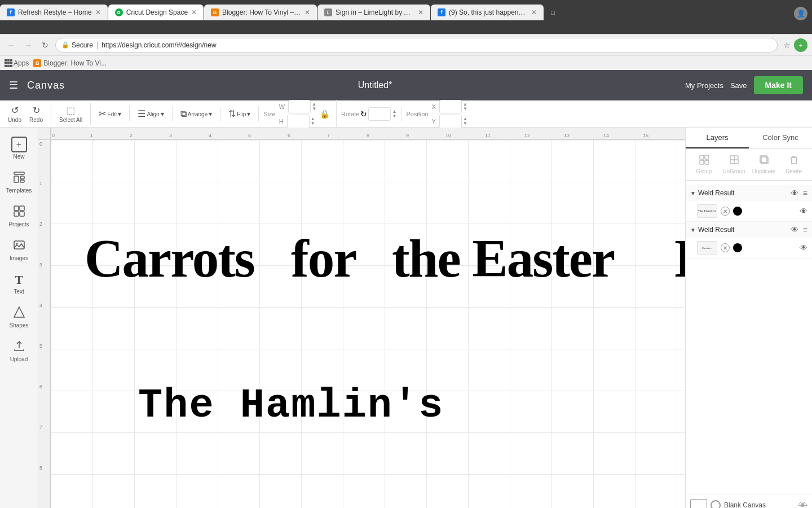 The width and height of the screenshot is (812, 508). I want to click on layer-item-1: The Hamlin's ✕ 👁, so click(749, 211).